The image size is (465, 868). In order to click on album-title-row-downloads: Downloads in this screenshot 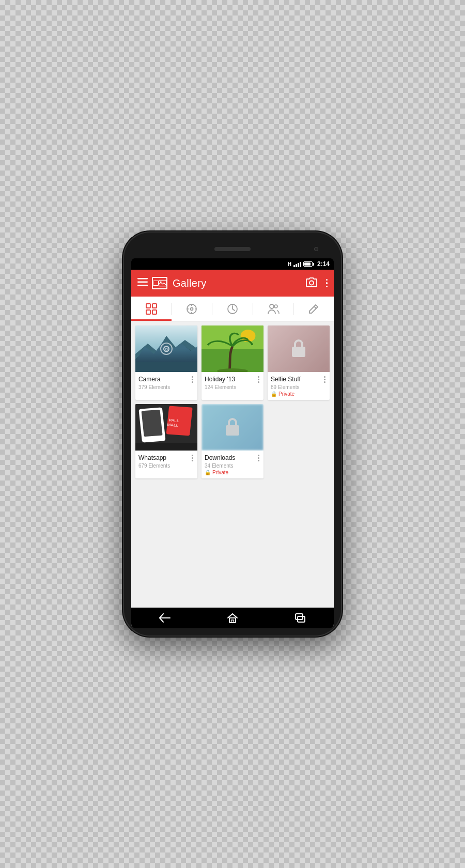, I will do `click(233, 458)`.